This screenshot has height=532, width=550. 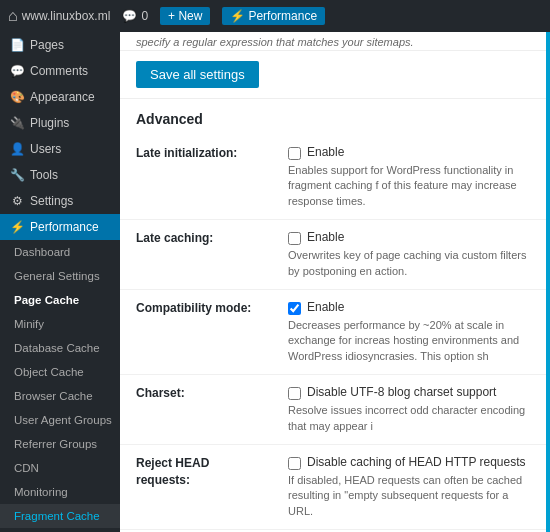 I want to click on sidebar-item-pages: 📄 Pages, so click(x=60, y=45).